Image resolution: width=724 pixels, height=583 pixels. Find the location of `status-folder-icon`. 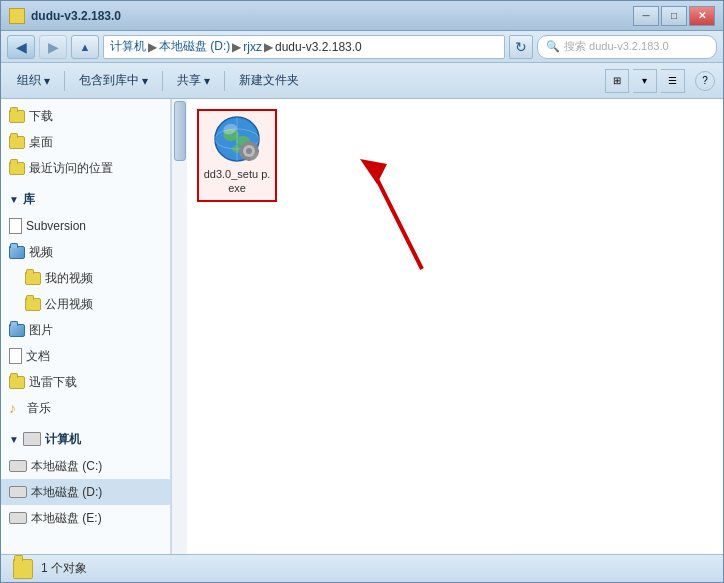

status-folder-icon is located at coordinates (23, 569).